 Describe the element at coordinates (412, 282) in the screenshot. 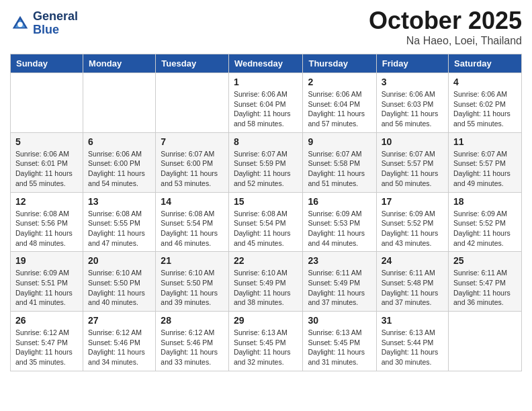

I see `calendar-cell: 24Sunrise: 6:11 AMSunset: 5:48 PMDayligh…` at that location.